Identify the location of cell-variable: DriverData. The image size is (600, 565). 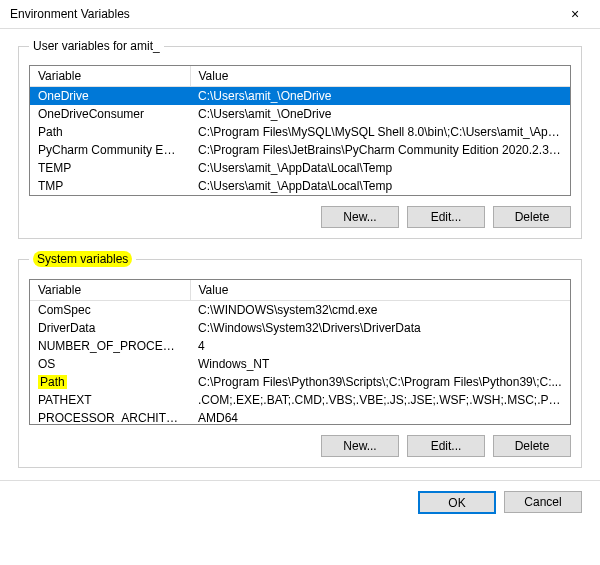
(110, 328).